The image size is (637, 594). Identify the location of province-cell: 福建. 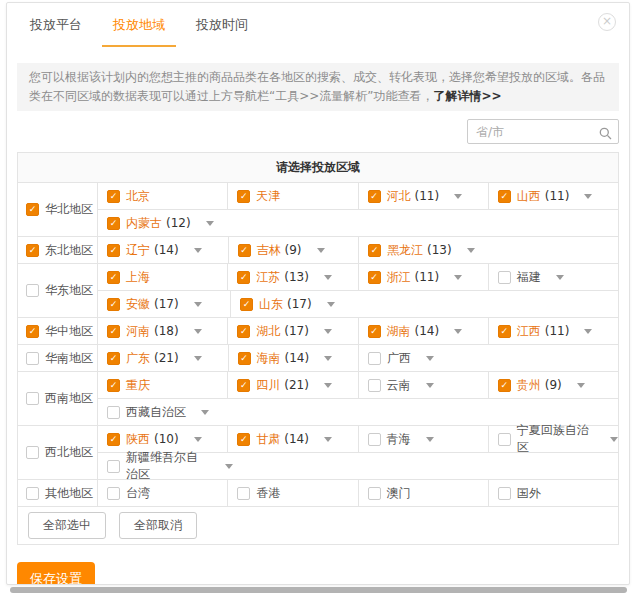
(553, 277).